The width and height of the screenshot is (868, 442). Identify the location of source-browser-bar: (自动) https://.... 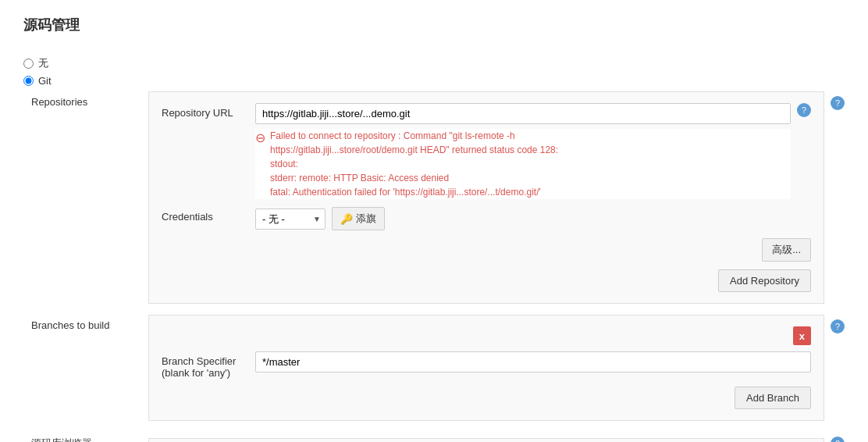
(486, 440).